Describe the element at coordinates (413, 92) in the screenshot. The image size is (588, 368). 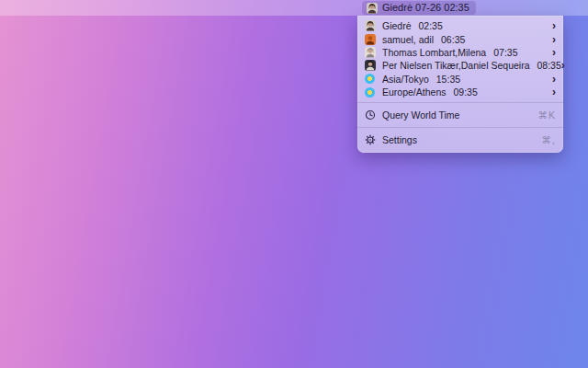
I see `timezone-name: Europe/Athens` at that location.